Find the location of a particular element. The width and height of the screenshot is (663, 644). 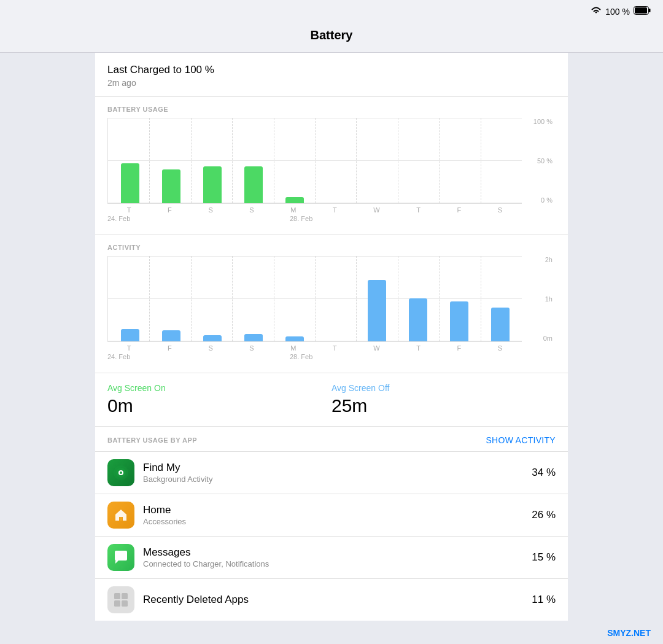

app-item-findmy: Find My Background Activity 34 % is located at coordinates (332, 473).